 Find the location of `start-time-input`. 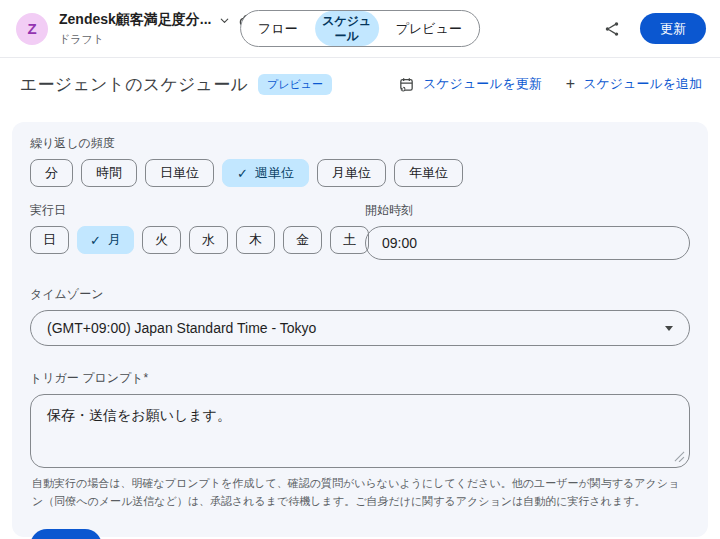

start-time-input is located at coordinates (528, 243).